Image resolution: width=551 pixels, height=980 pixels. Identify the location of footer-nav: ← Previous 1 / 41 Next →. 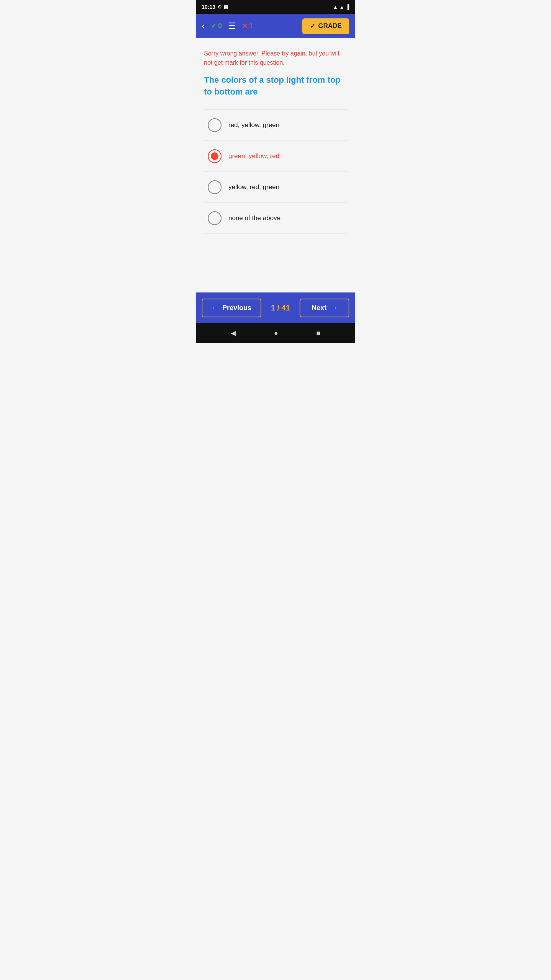
(276, 308).